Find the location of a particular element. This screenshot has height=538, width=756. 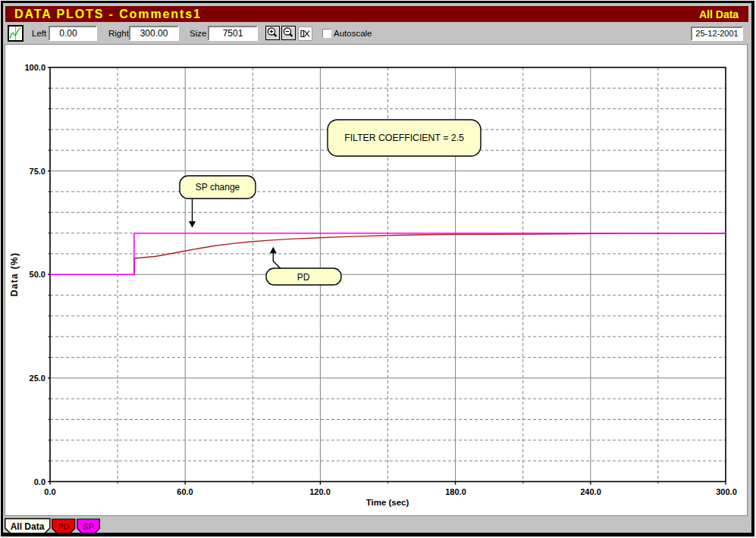

svg-text: 25.0 is located at coordinates (38, 378).